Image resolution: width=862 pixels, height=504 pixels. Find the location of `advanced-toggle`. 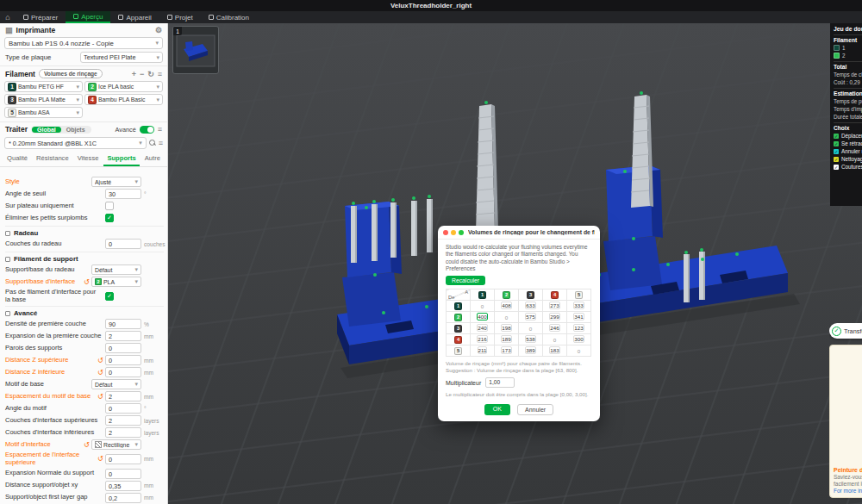

advanced-toggle is located at coordinates (147, 129).